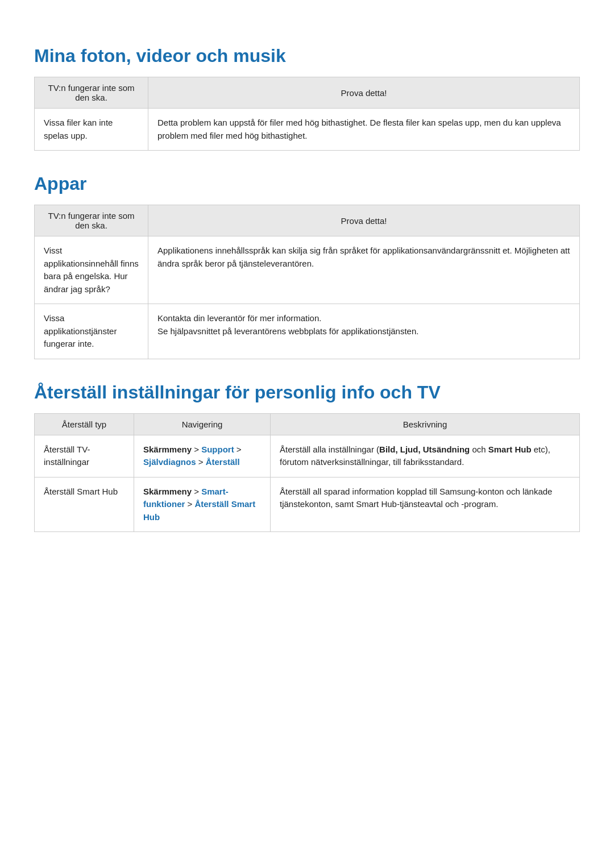  What do you see at coordinates (425, 505) in the screenshot?
I see `desc-cell: Återställ all sparad information kopplad…` at bounding box center [425, 505].